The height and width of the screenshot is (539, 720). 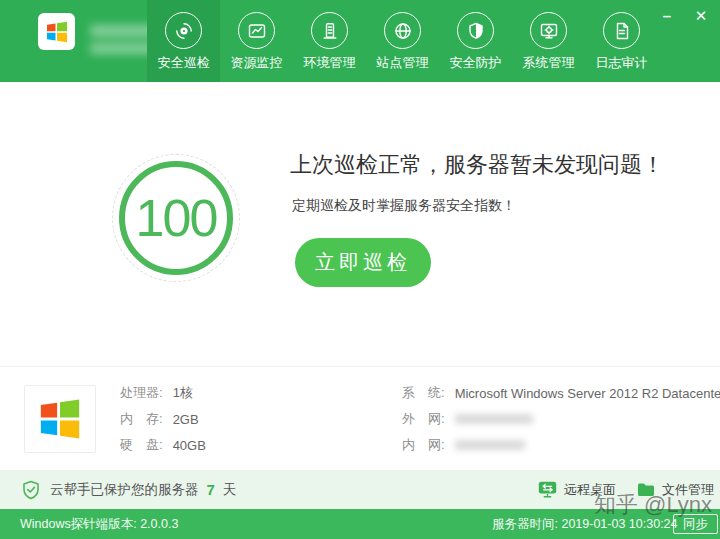 What do you see at coordinates (561, 445) in the screenshot?
I see `lan-row: 内 网:` at bounding box center [561, 445].